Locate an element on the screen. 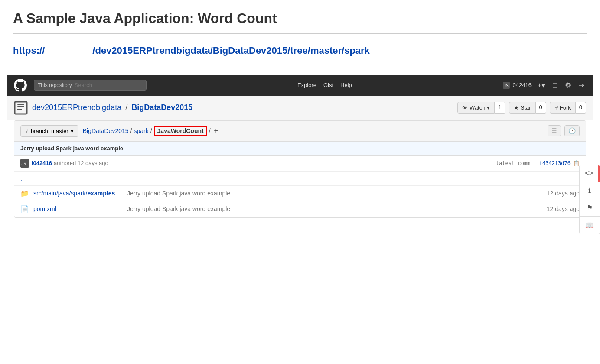 This screenshot has height=364, width=600. author-row: JS i042416 authored 12 days ago latest c… is located at coordinates (300, 164).